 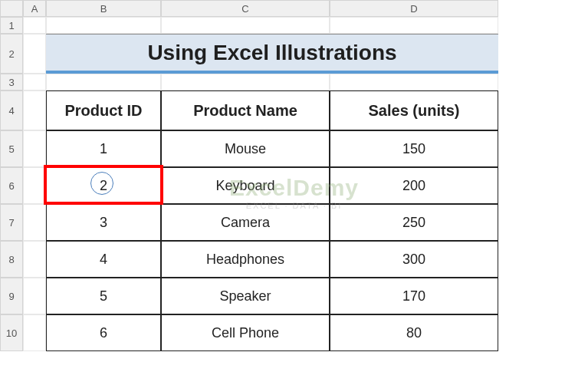 I want to click on row-header-8: 8, so click(x=11, y=259).